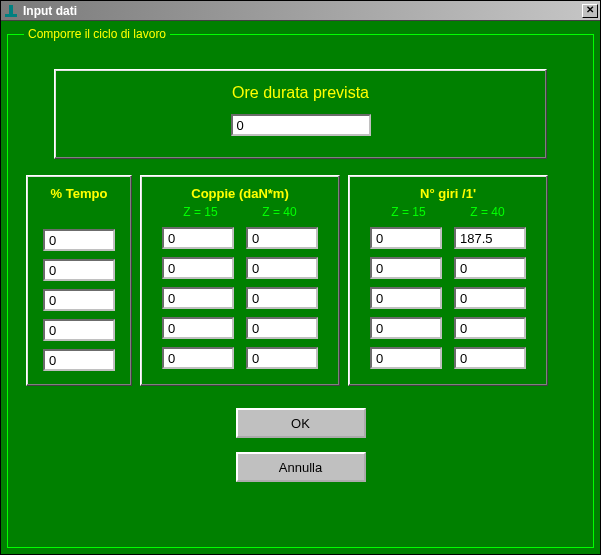 The height and width of the screenshot is (555, 601). Describe the element at coordinates (448, 280) in the screenshot. I see `giri-box: N° giri /1' Z = 15 Z = 40` at that location.